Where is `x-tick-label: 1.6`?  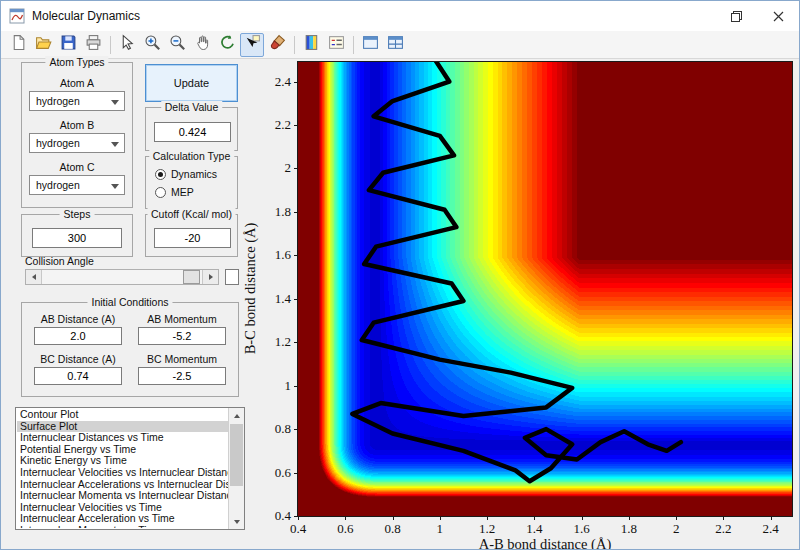
x-tick-label: 1.6 is located at coordinates (582, 529).